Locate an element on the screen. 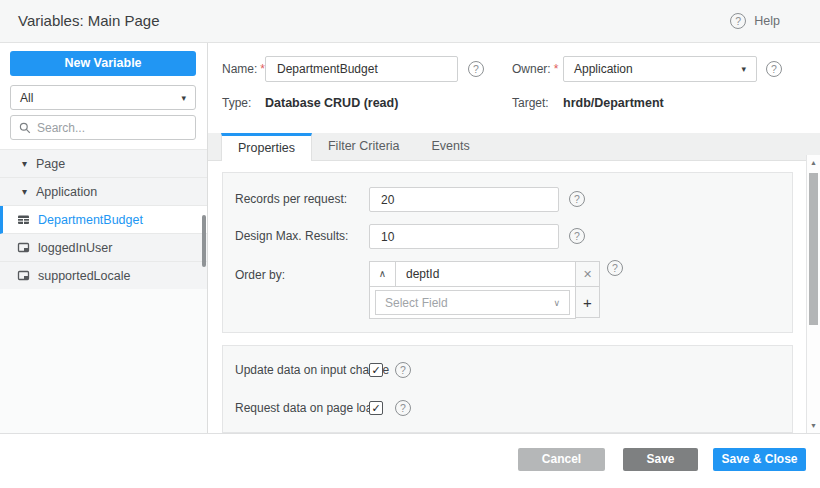 The height and width of the screenshot is (488, 820). tree-item-supportedlocale: supportedLocale is located at coordinates (104, 276).